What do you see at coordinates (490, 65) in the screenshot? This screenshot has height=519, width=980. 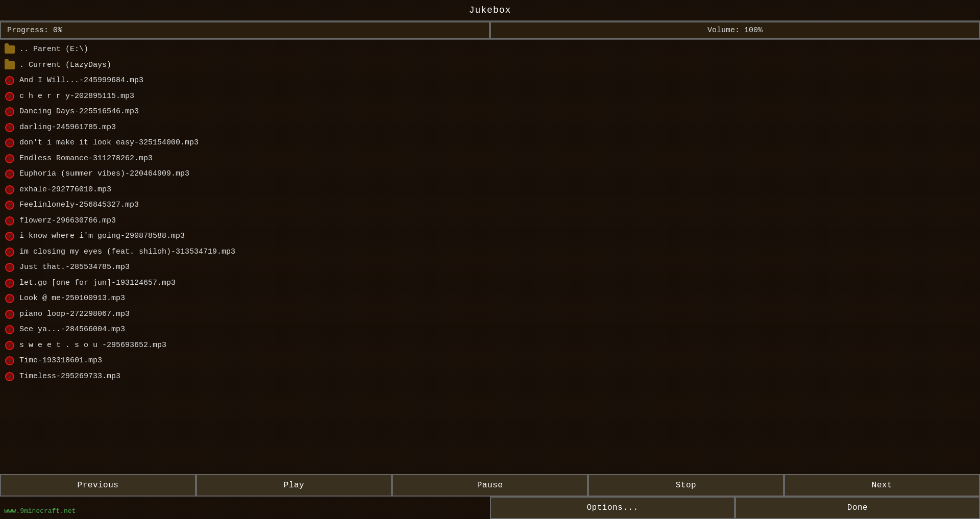 I see `list-item: . Current (LazyDays)` at bounding box center [490, 65].